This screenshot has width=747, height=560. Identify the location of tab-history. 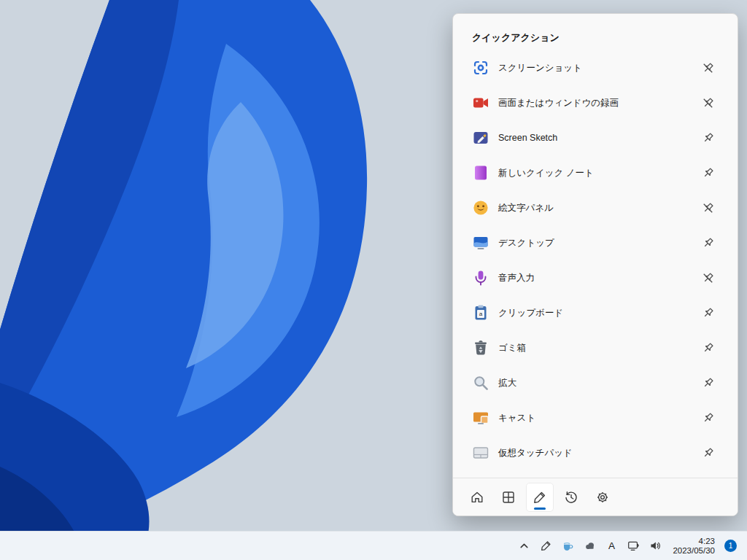
(571, 497).